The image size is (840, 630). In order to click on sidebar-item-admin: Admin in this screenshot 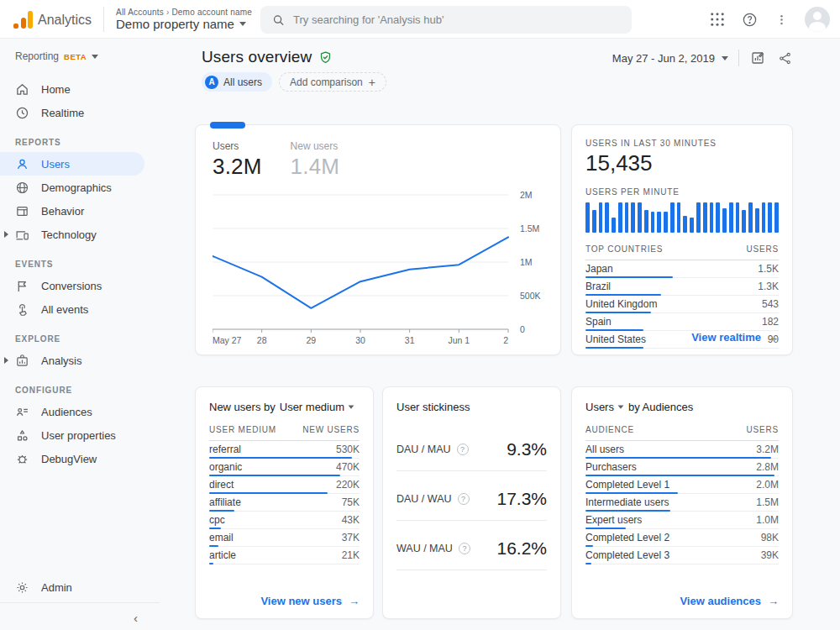, I will do `click(80, 587)`.